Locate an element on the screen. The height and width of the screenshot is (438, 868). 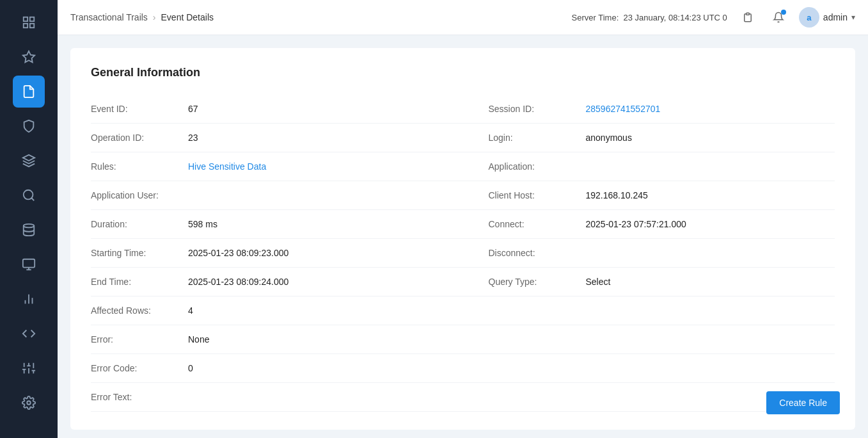
user-menu: a admin ▾ is located at coordinates (827, 17).